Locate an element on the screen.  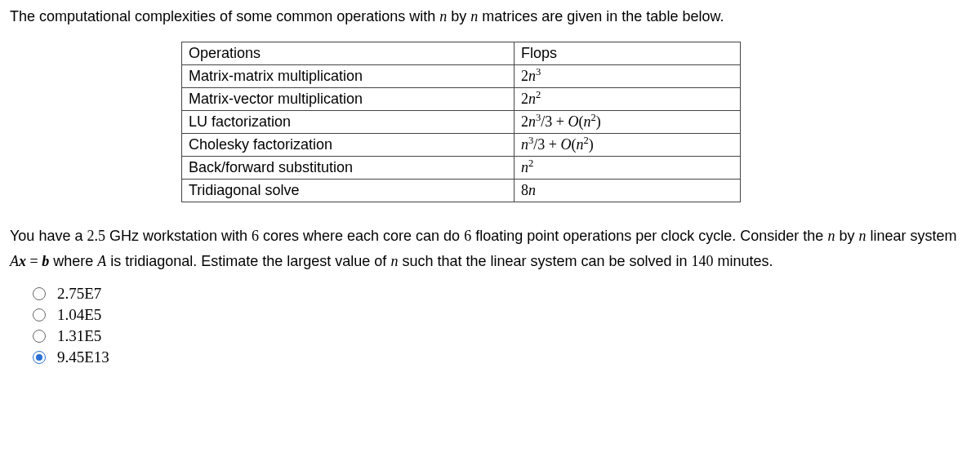
q-x: x is located at coordinates (23, 261).